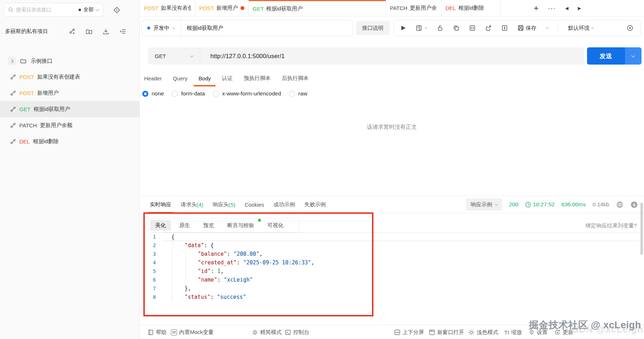 Image resolution: width=644 pixels, height=339 pixels. Describe the element at coordinates (404, 28) in the screenshot. I see `run-icon` at that location.